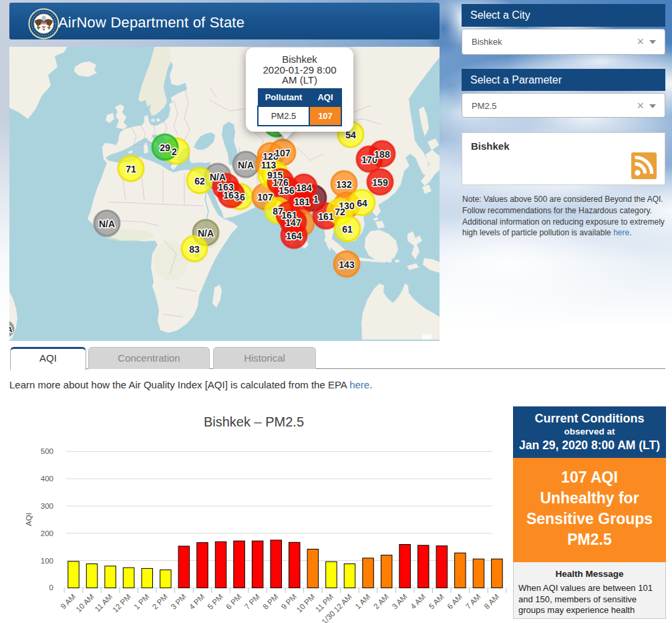 The width and height of the screenshot is (672, 623). I want to click on svg-text: 2 AM, so click(381, 602).